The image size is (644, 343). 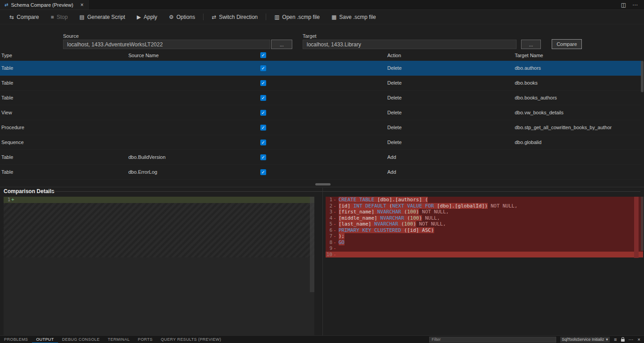 What do you see at coordinates (312, 244) in the screenshot?
I see `left-pane-scrollbar` at bounding box center [312, 244].